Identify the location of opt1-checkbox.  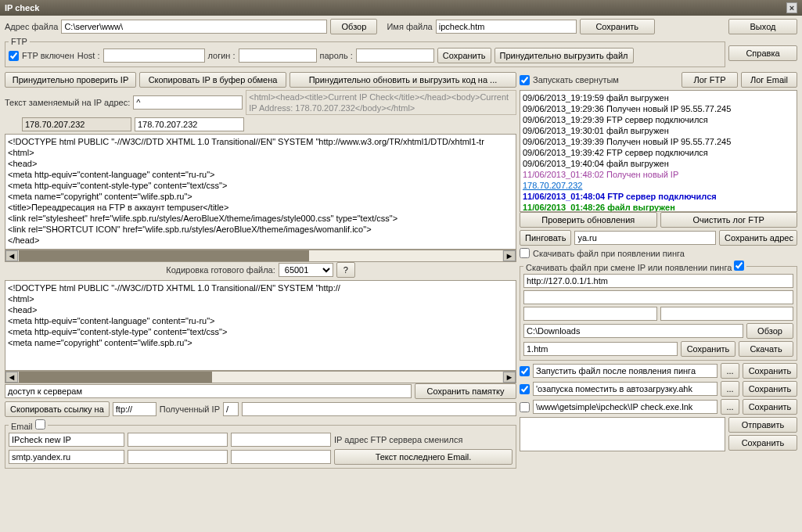
(524, 371).